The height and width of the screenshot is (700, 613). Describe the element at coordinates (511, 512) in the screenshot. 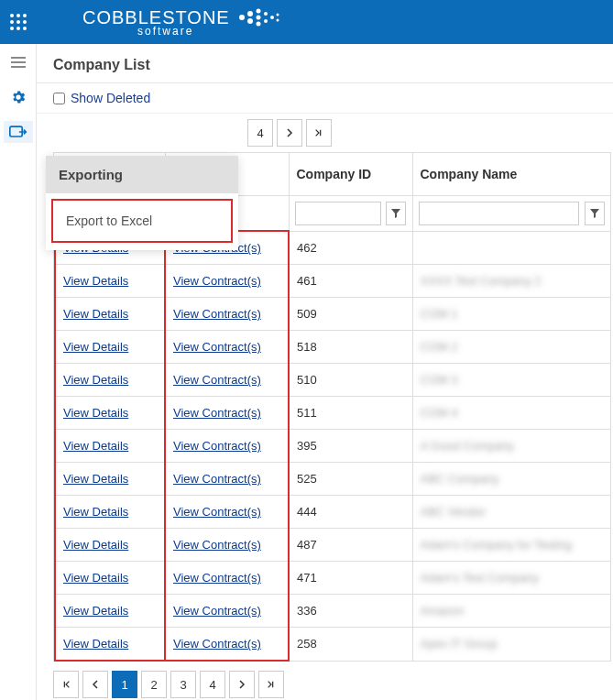

I see `cell-company-name: ABC Vendor` at that location.